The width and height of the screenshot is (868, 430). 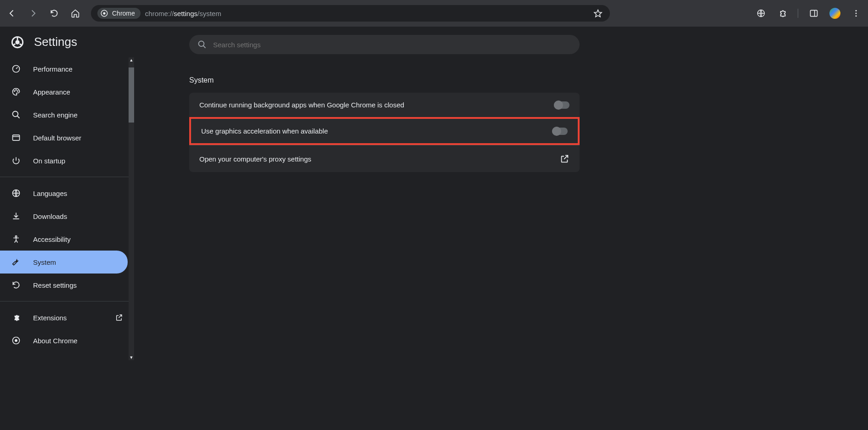 I want to click on row-background-apps: Continue running background apps when Go…, so click(x=384, y=105).